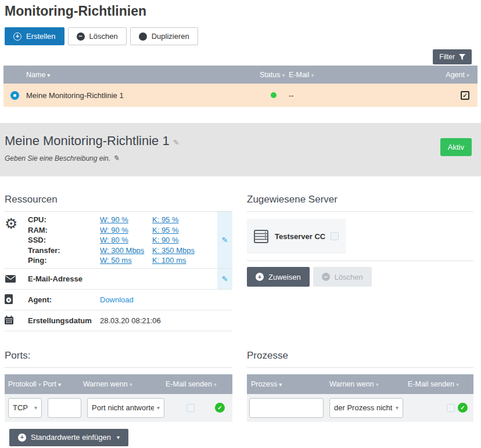 The image size is (481, 448). What do you see at coordinates (285, 277) in the screenshot?
I see `assign-server-label: Zuweisen` at bounding box center [285, 277].